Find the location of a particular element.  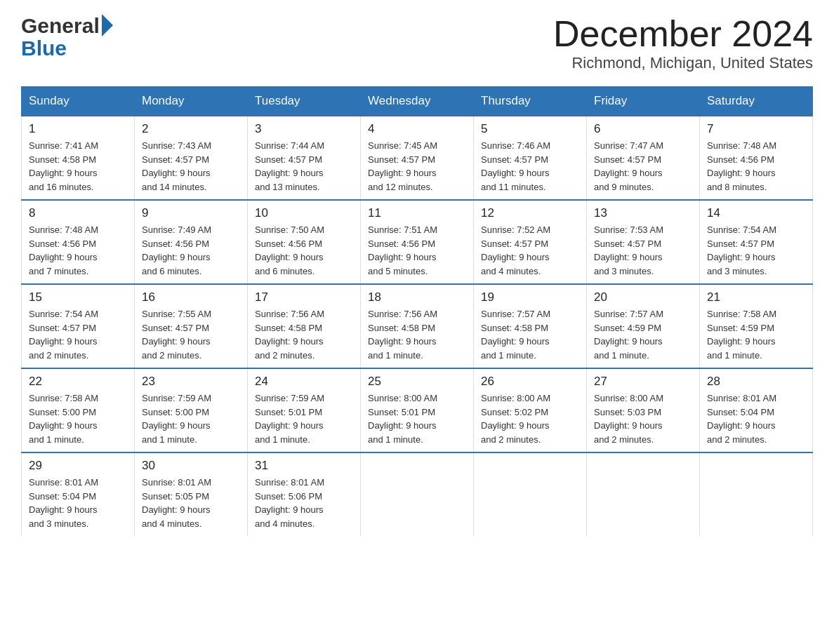

table-row: 29 Sunrise: 8:01 AM Sunset: 5:04 PM Dayl… is located at coordinates (79, 494).